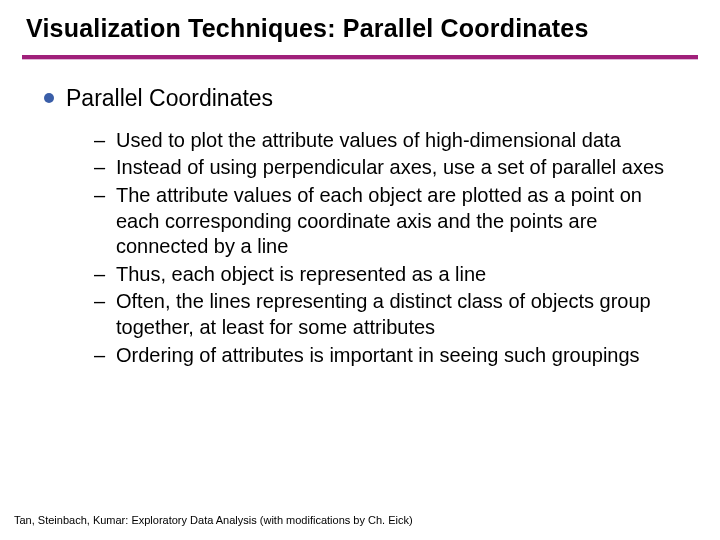 The image size is (720, 540). What do you see at coordinates (386, 168) in the screenshot?
I see `level2-item: – Instead of using perpendicular axes, u…` at bounding box center [386, 168].